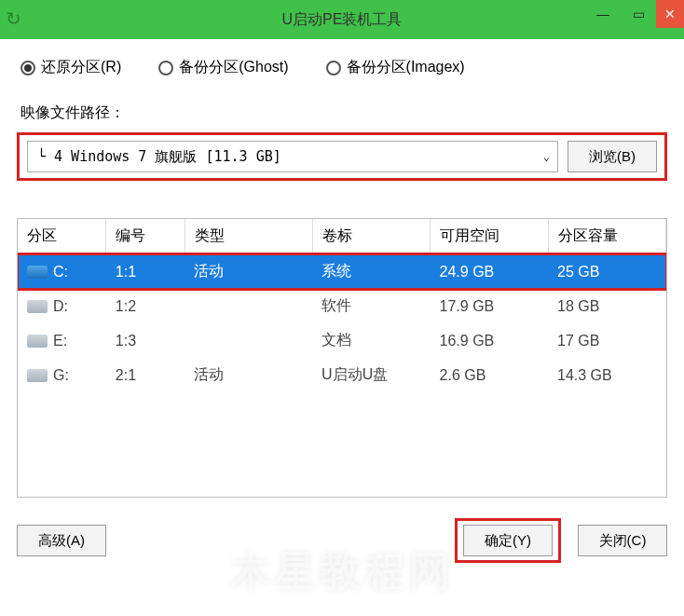 The image size is (684, 616). I want to click on cell-label: 文档, so click(371, 341).